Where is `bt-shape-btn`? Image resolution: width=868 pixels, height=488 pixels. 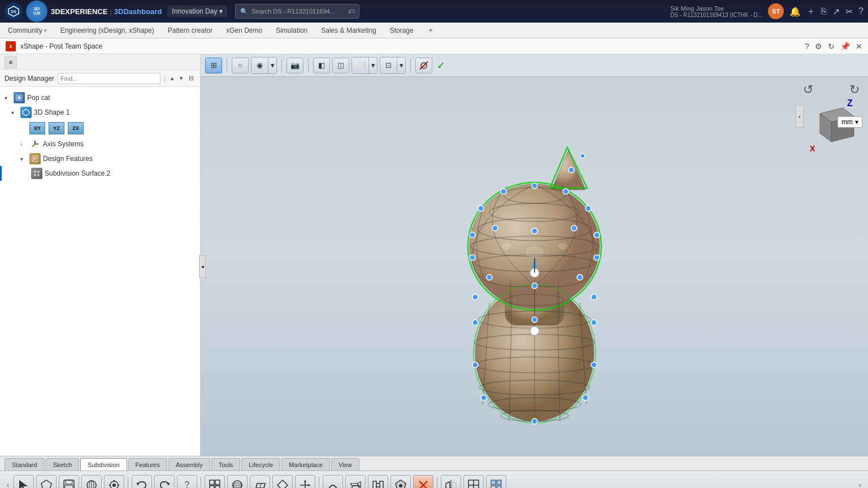
bt-shape-btn is located at coordinates (46, 482).